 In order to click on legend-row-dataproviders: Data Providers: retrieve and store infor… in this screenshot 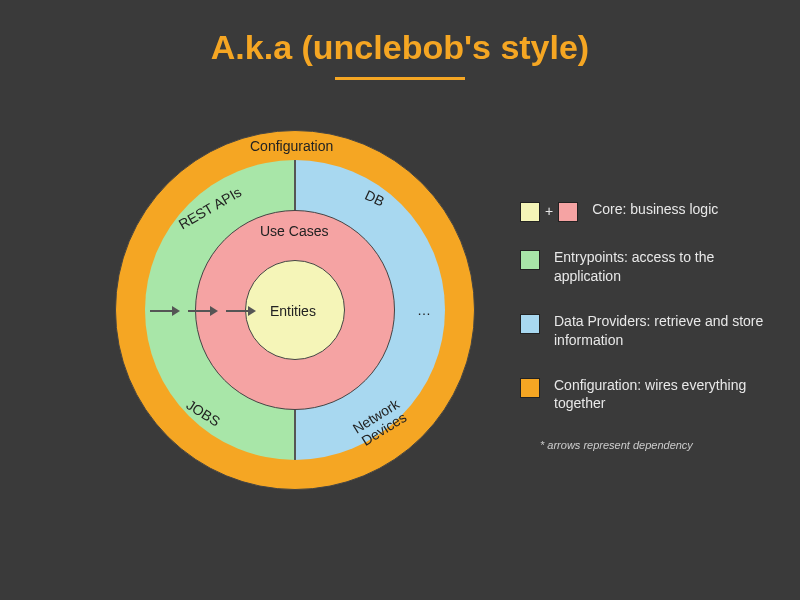, I will do `click(650, 331)`.